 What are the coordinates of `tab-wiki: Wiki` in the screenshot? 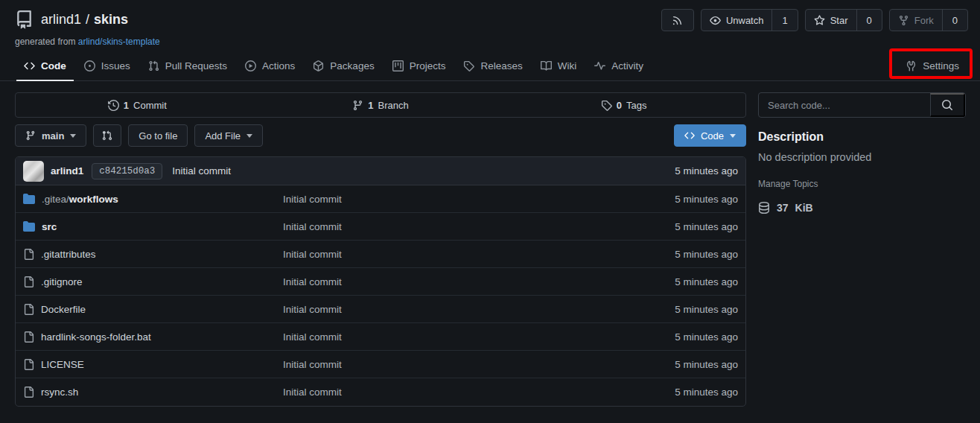 It's located at (559, 67).